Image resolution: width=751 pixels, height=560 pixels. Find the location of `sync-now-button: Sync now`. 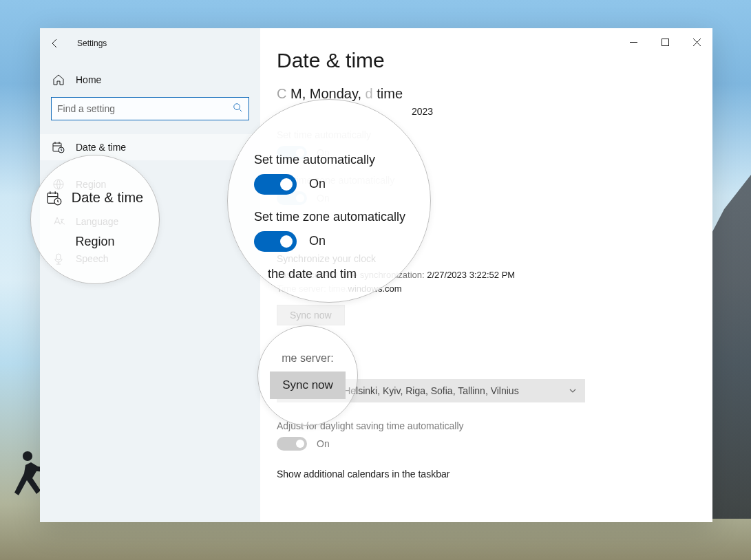

sync-now-button: Sync now is located at coordinates (311, 315).